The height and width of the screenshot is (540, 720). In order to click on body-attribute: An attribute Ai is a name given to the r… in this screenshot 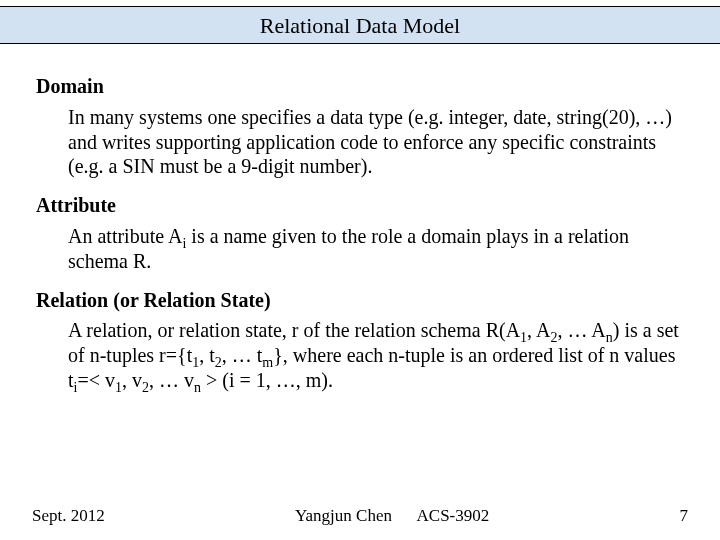, I will do `click(376, 249)`.